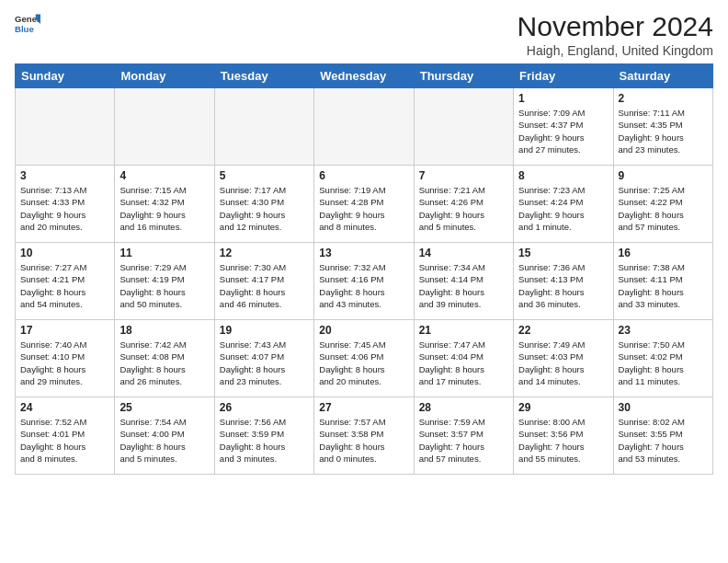  I want to click on day-info: Sunrise: 7:21 AM Sunset: 4:26 PM Dayligh…, so click(463, 208).